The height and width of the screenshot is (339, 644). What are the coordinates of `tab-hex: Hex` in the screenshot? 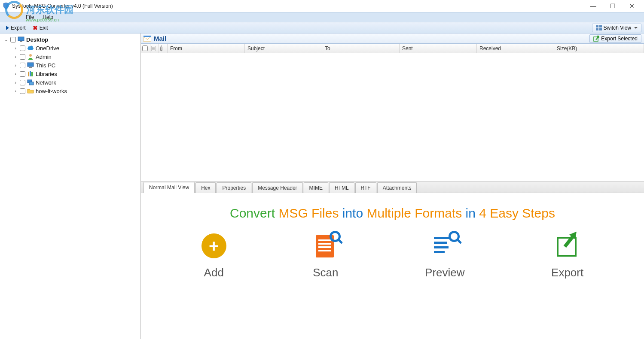 It's located at (205, 188).